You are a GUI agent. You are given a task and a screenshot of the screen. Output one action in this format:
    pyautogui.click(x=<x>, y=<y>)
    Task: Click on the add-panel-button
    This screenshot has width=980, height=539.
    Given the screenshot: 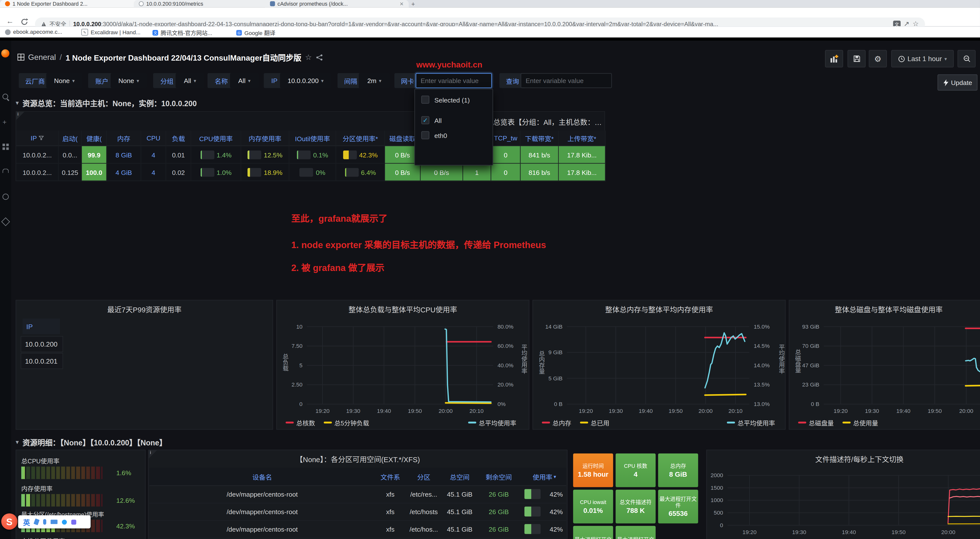 What is the action you would take?
    pyautogui.click(x=834, y=59)
    